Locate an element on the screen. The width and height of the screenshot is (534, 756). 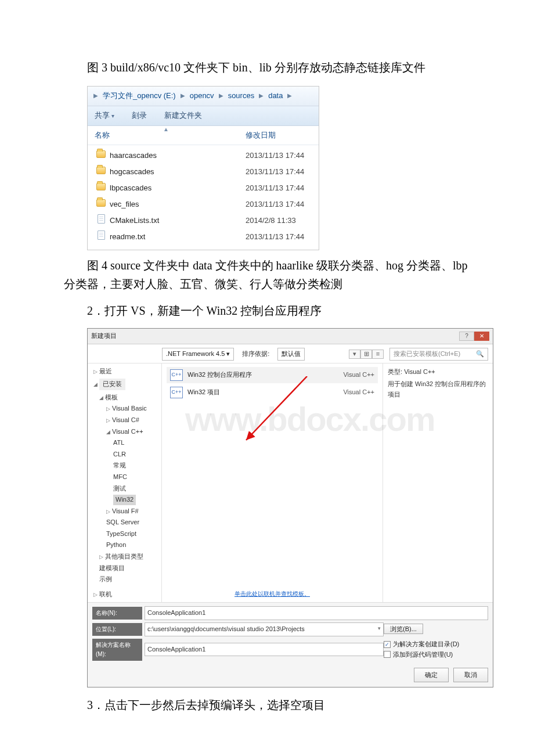
tree-cpp-win32: Win32 is located at coordinates (124, 500).